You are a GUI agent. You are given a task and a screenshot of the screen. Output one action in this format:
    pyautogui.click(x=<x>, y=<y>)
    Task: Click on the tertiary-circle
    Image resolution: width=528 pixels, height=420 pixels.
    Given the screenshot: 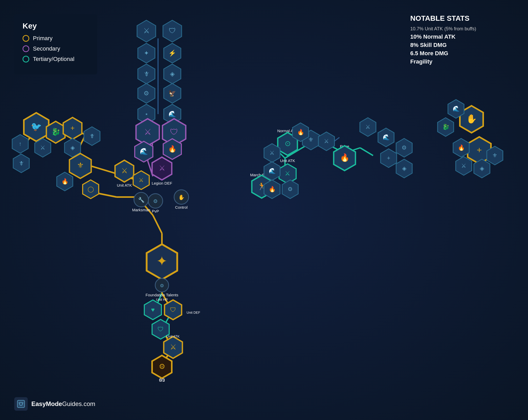 What is the action you would take?
    pyautogui.click(x=26, y=59)
    